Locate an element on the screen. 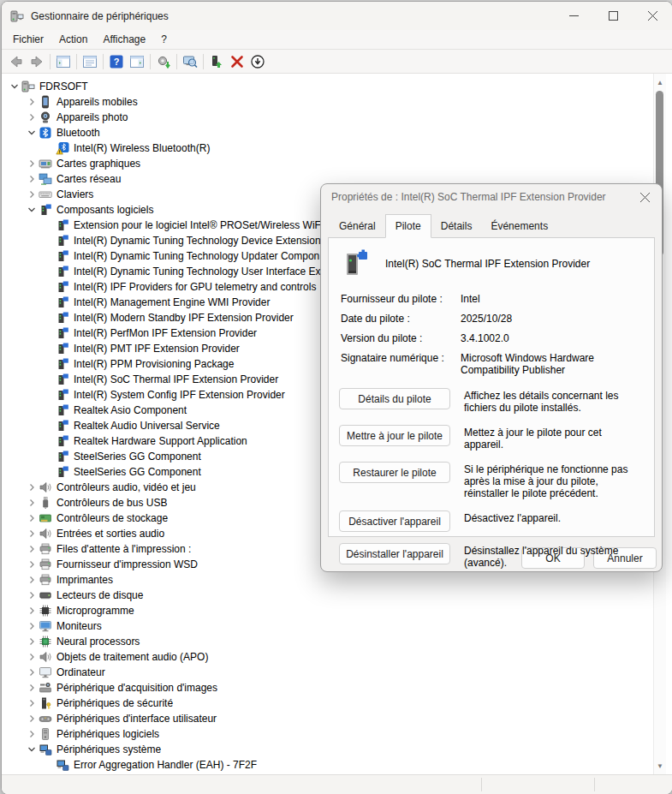 The width and height of the screenshot is (672, 794). tree-item-label: Cartes réseau is located at coordinates (89, 179).